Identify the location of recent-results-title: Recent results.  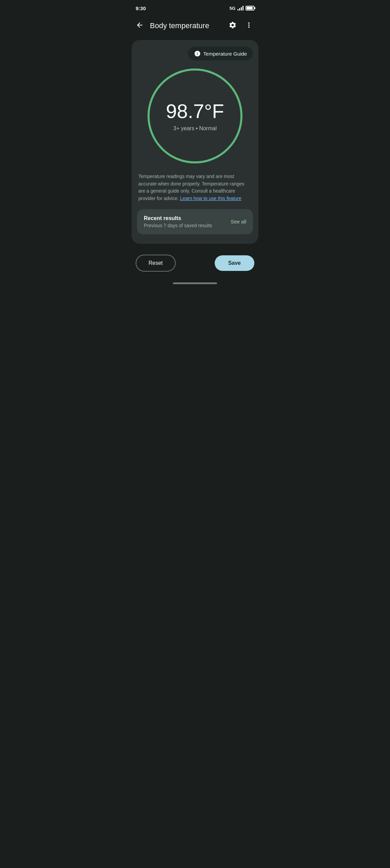
(178, 218).